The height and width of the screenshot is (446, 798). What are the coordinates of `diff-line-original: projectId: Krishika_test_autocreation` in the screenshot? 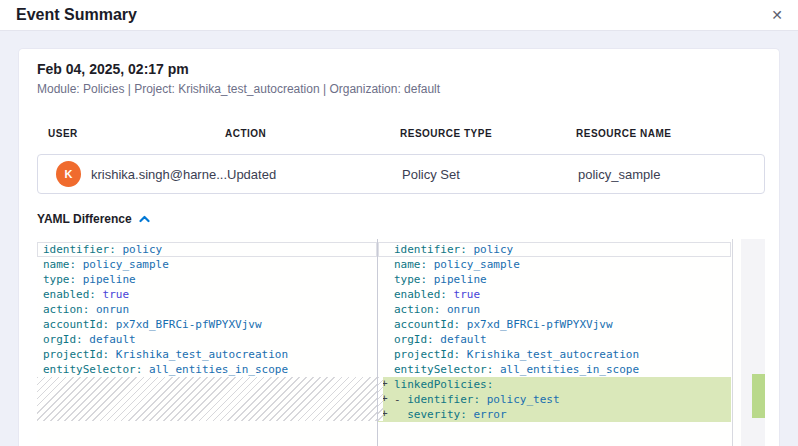 It's located at (207, 354).